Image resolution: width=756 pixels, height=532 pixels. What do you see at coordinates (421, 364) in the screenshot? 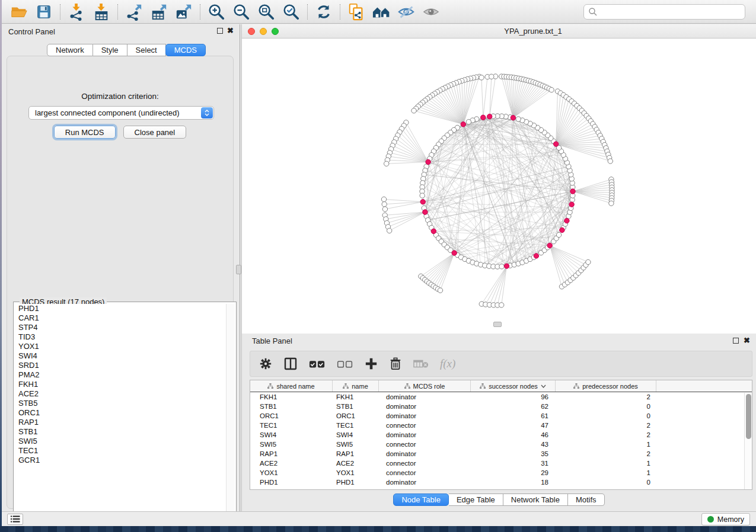
I see `delete-table-icon` at bounding box center [421, 364].